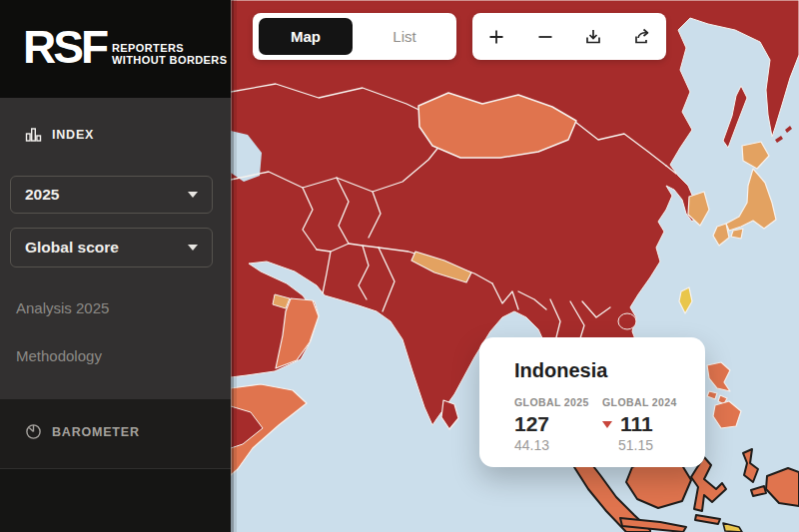  Describe the element at coordinates (34, 431) in the screenshot. I see `gauge-icon` at that location.